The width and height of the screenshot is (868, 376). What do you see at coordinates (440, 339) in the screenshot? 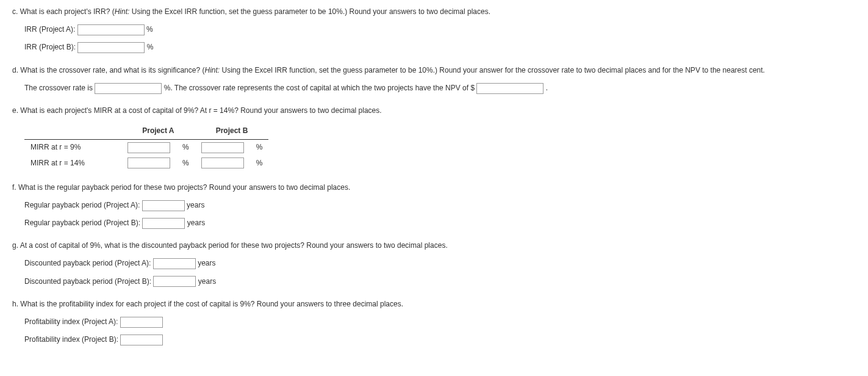
I see `pi-b-row: Profitability index (Project B):` at bounding box center [440, 339].